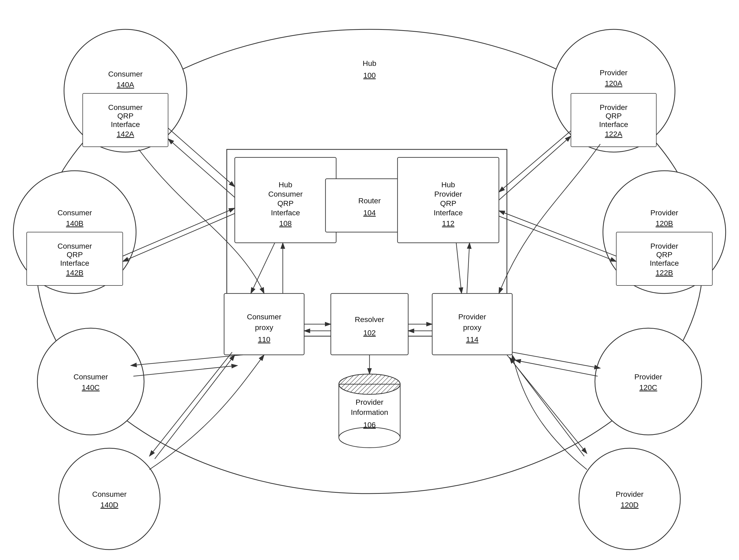 Image resolution: width=739 pixels, height=560 pixels. What do you see at coordinates (75, 213) in the screenshot?
I see `consumer-140b-label: Consumer` at bounding box center [75, 213].